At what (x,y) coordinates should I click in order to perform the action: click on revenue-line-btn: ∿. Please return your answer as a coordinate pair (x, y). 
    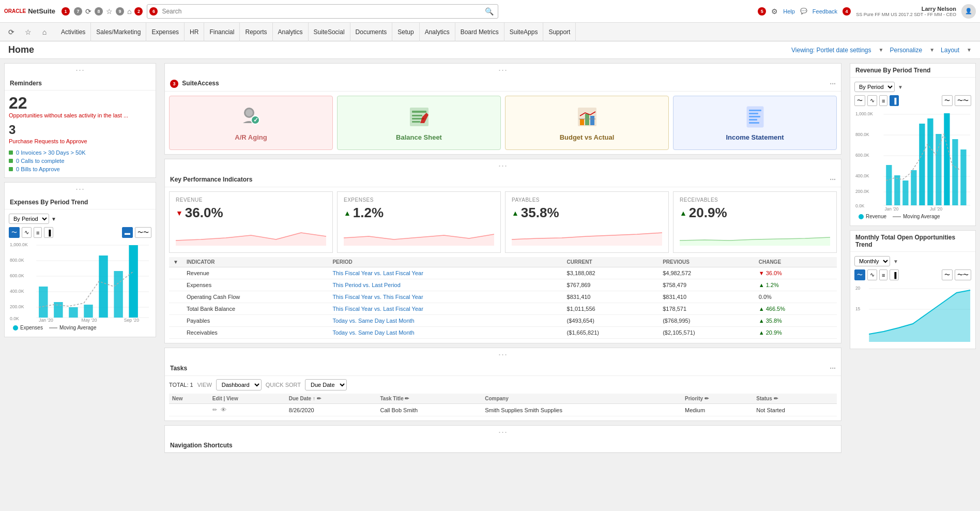
    Looking at the image, I should click on (872, 100).